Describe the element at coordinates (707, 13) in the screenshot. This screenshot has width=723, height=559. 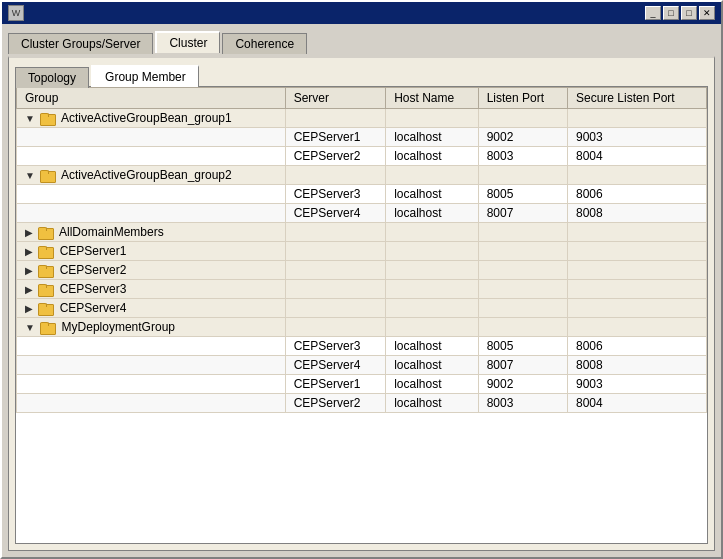
I see `close-button: ✕` at that location.